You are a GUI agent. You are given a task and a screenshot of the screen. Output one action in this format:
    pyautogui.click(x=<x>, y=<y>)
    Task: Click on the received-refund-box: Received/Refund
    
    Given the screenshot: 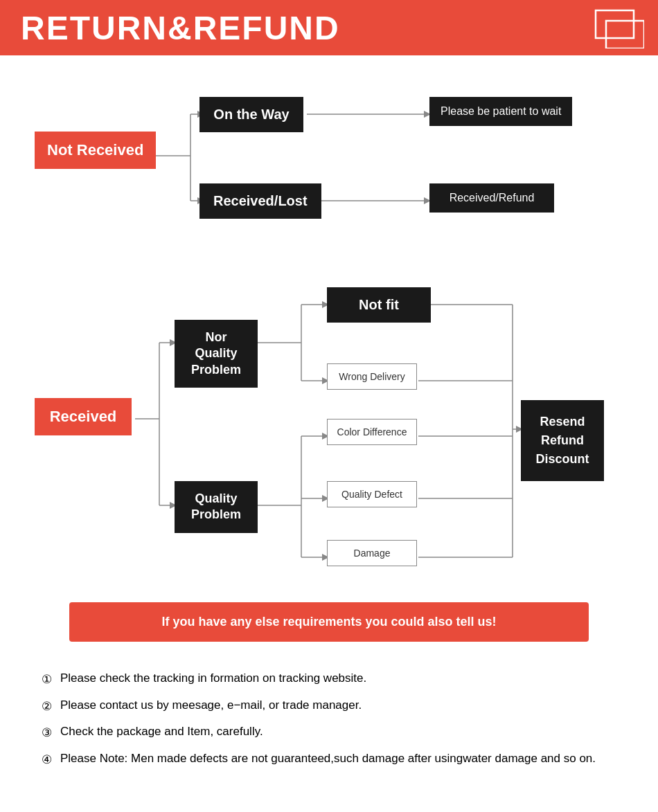 What is the action you would take?
    pyautogui.click(x=492, y=198)
    